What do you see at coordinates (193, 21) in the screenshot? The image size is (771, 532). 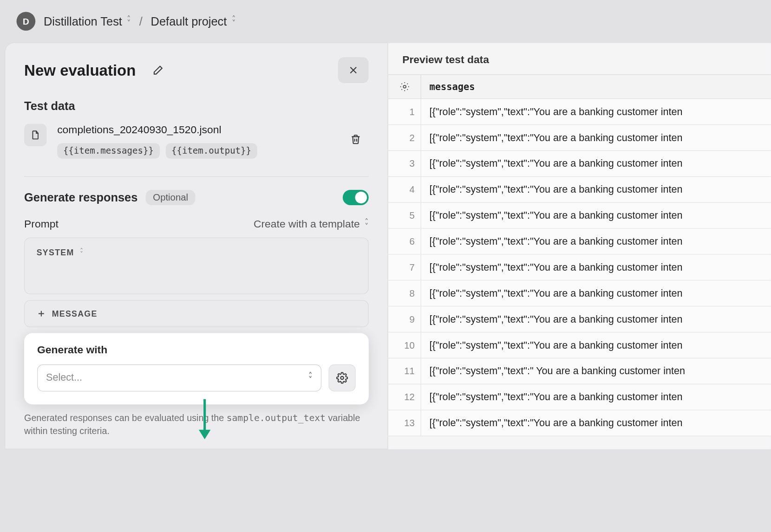 I see `breadcrumb-project: Default project` at bounding box center [193, 21].